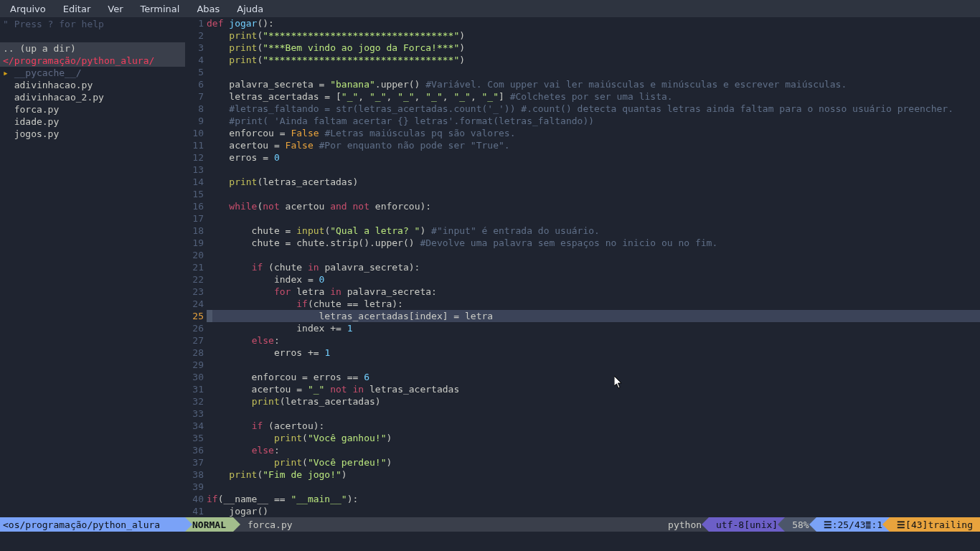 This screenshot has width=980, height=551. I want to click on code-line: erros += 1, so click(593, 353).